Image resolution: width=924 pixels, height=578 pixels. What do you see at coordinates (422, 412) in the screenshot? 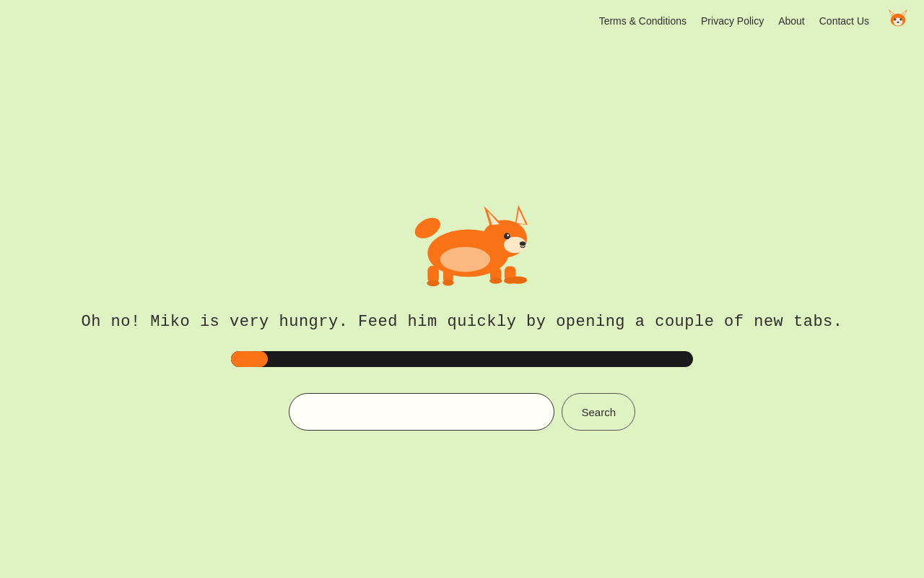
I see `search-input` at bounding box center [422, 412].